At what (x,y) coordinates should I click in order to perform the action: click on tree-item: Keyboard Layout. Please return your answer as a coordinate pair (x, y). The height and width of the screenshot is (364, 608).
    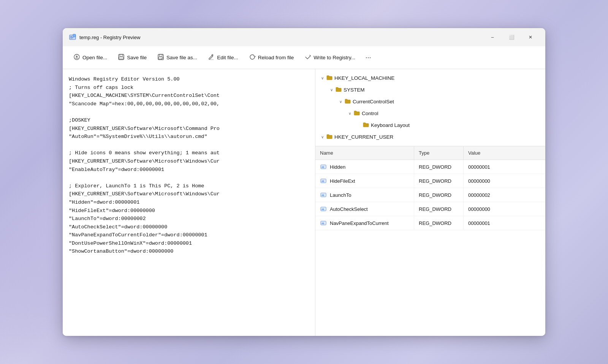
    Looking at the image, I should click on (430, 125).